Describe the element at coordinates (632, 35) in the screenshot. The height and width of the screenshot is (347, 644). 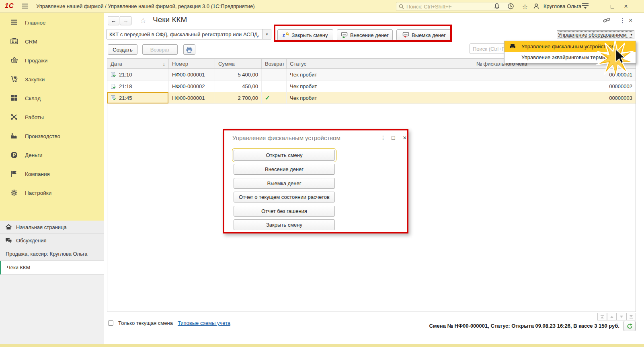
I see `chevron-down-icon: ▼` at that location.